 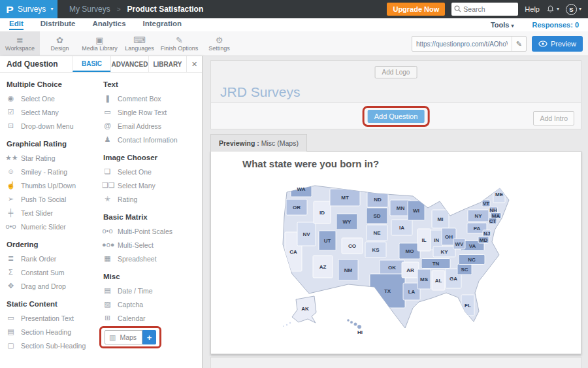 I want to click on toolbar-languages: ⌨Languages, so click(x=140, y=44).